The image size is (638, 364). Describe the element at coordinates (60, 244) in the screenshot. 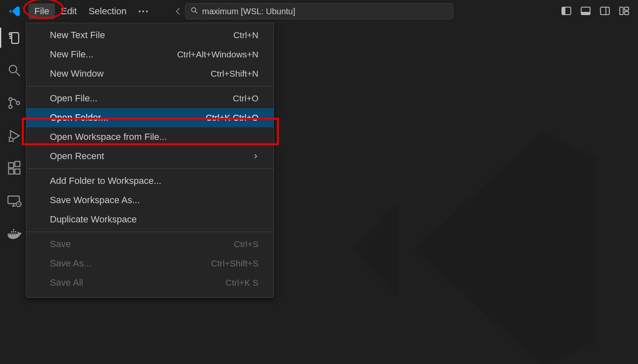

I see `menu-item-label: Save` at that location.